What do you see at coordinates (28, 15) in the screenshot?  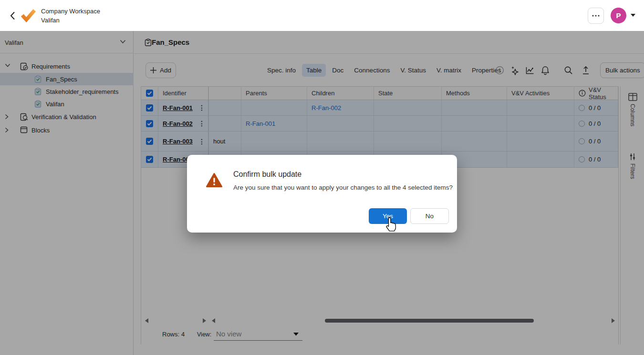 I see `valispace-logo-icon` at bounding box center [28, 15].